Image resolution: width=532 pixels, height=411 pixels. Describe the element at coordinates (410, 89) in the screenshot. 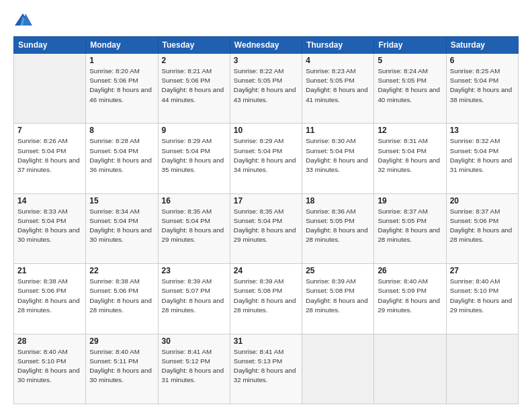

I see `day-cell: 5Sunrise: 8:24 AM Sunset: 5:05 PM Daylig…` at that location.